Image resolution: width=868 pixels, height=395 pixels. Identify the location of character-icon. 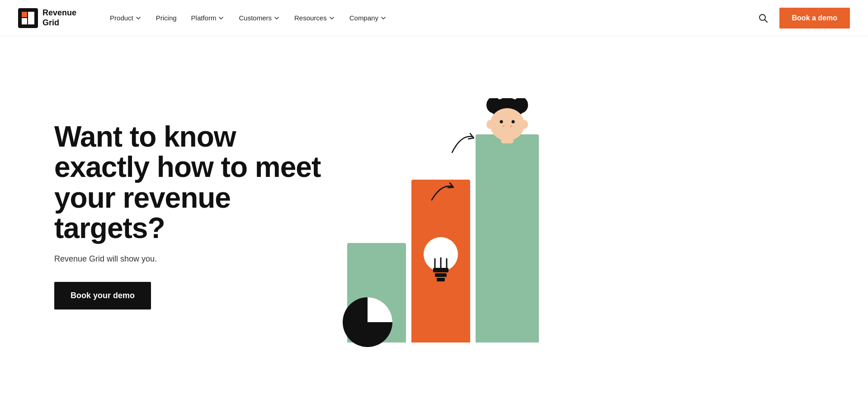
(507, 121).